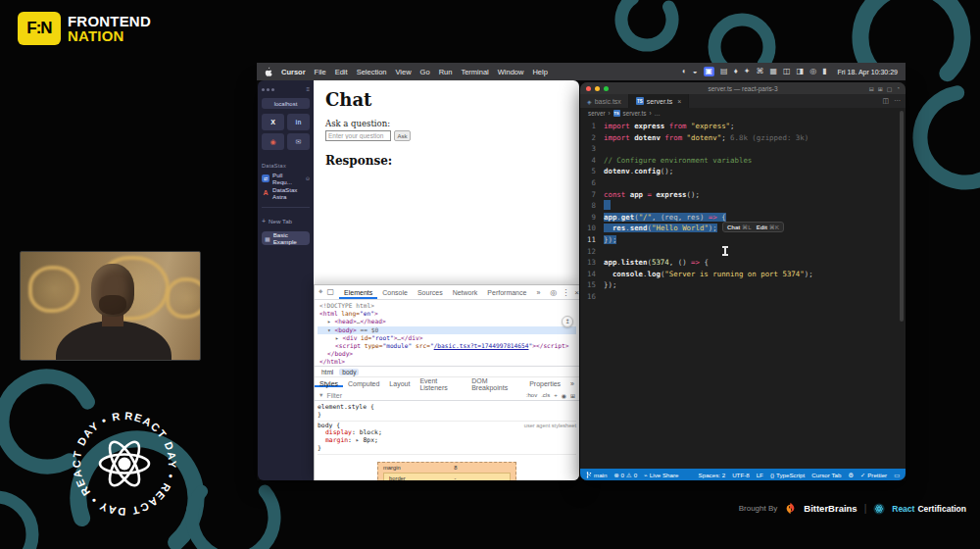 The image size is (980, 549). Describe the element at coordinates (684, 72) in the screenshot. I see `menubar-status-icon: ◐` at that location.